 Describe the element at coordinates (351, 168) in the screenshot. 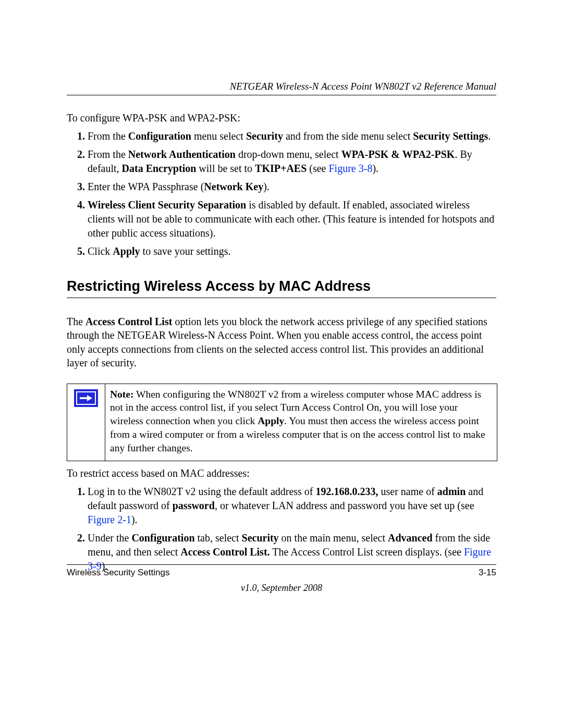

I see `figure-3-8-link: Figure 3-8` at that location.